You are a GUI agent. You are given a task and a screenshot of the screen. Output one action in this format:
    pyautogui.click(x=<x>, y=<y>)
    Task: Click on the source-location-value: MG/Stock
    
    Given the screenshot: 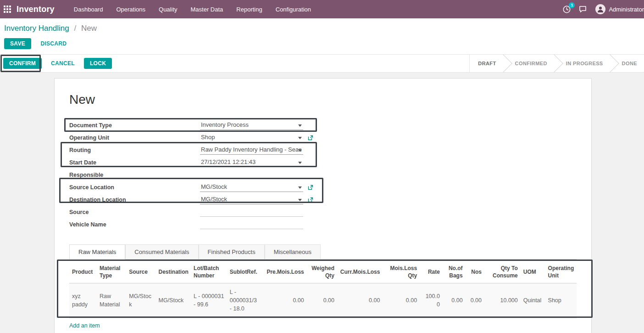 What is the action you would take?
    pyautogui.click(x=214, y=186)
    